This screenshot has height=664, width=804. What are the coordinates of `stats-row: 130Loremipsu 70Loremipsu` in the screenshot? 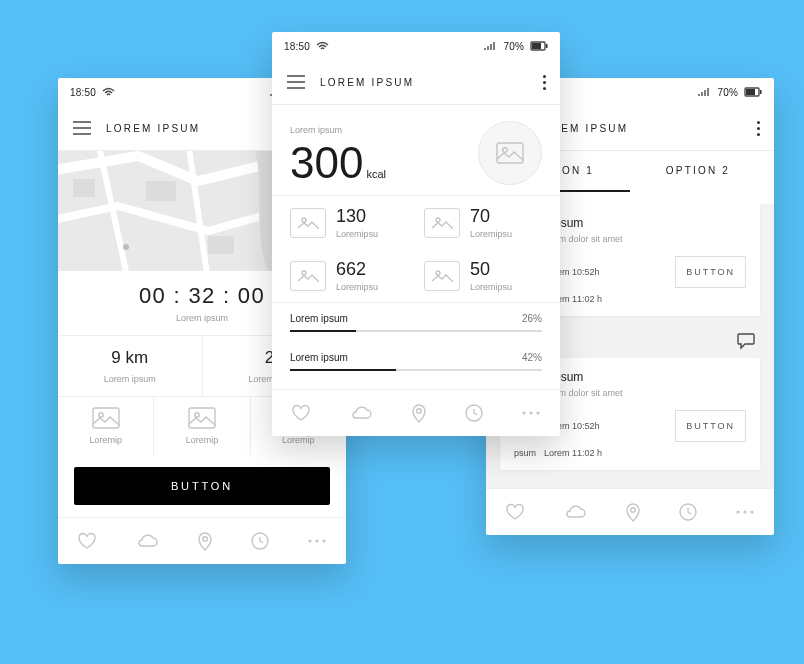 It's located at (416, 222).